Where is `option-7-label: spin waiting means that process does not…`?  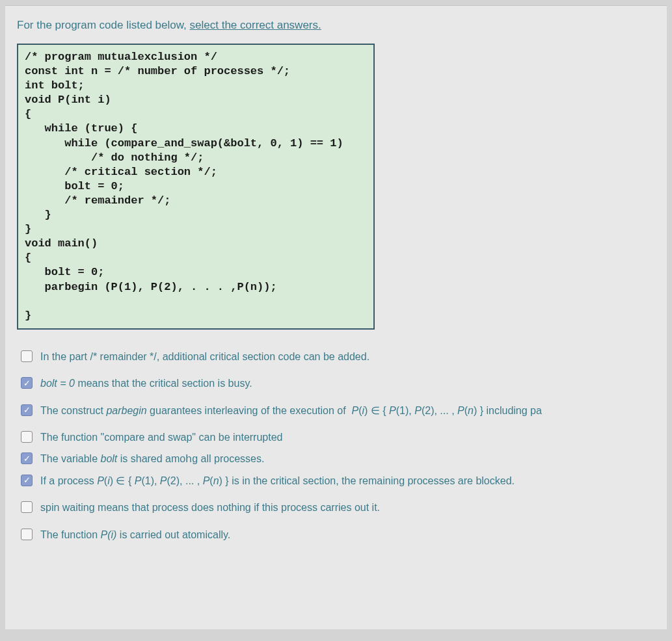
option-7-label: spin waiting means that process does not… is located at coordinates (210, 507).